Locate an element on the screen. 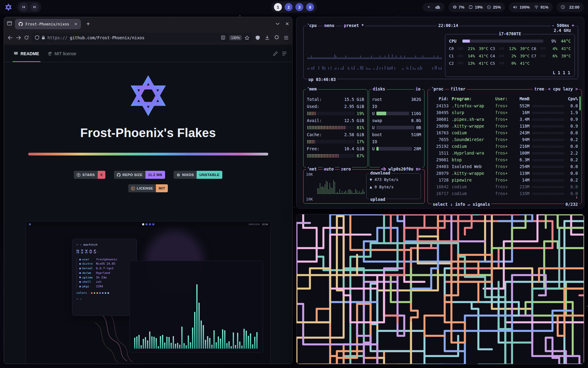  fetch-info-row: pkgs 2394 is located at coordinates (106, 286).